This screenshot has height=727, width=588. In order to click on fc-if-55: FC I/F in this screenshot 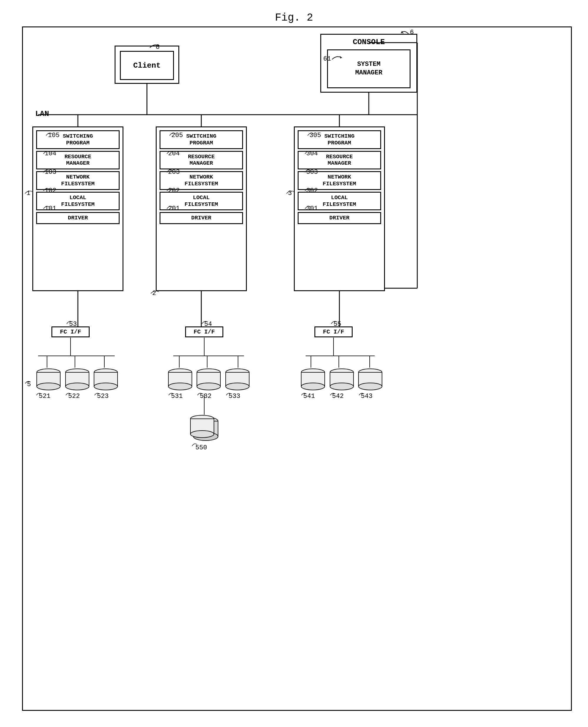, I will do `click(333, 332)`.